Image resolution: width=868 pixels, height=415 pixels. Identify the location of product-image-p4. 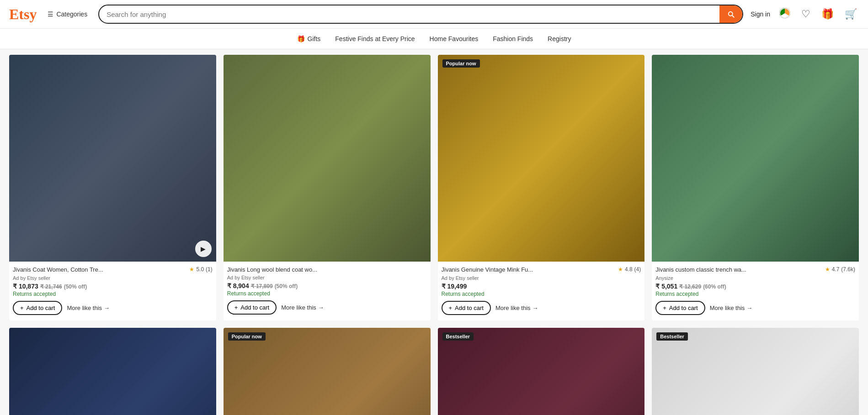
(755, 158).